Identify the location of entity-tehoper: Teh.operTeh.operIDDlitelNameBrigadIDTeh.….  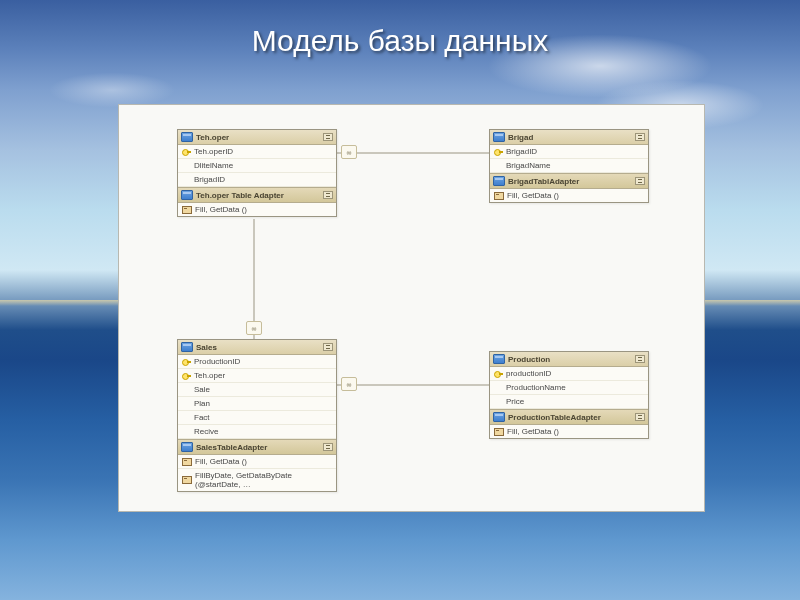
(257, 173).